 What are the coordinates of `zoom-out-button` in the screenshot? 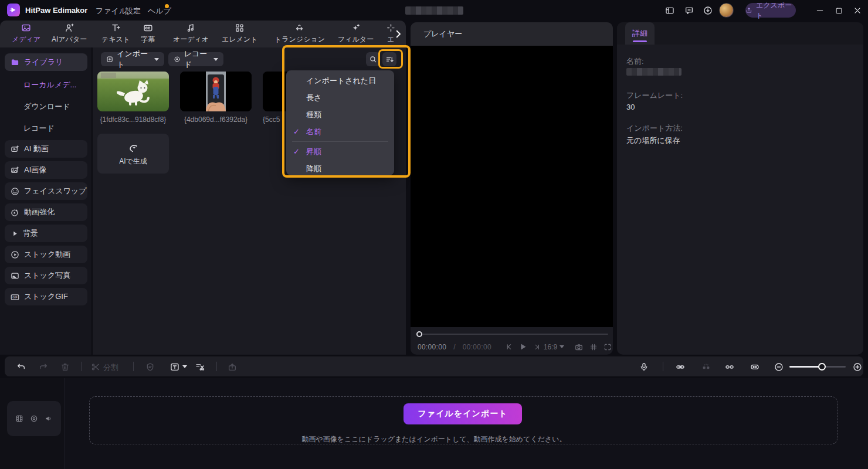 It's located at (779, 367).